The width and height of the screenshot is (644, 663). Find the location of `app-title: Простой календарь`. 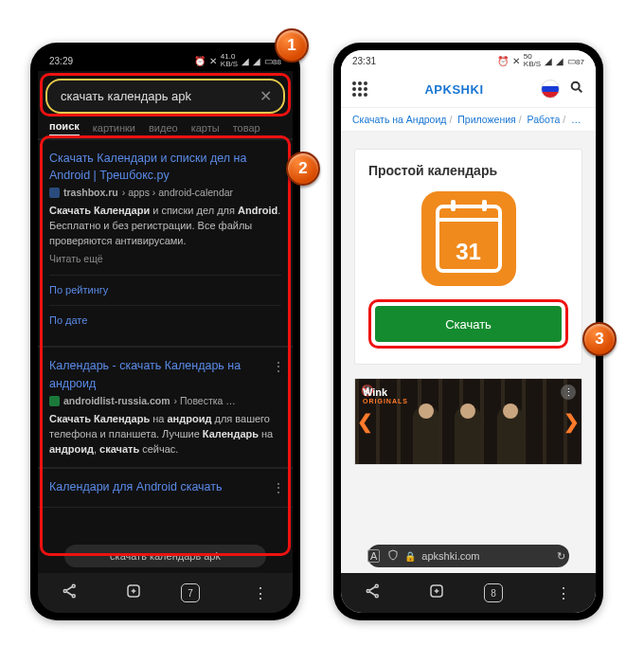

app-title: Простой календарь is located at coordinates (468, 170).